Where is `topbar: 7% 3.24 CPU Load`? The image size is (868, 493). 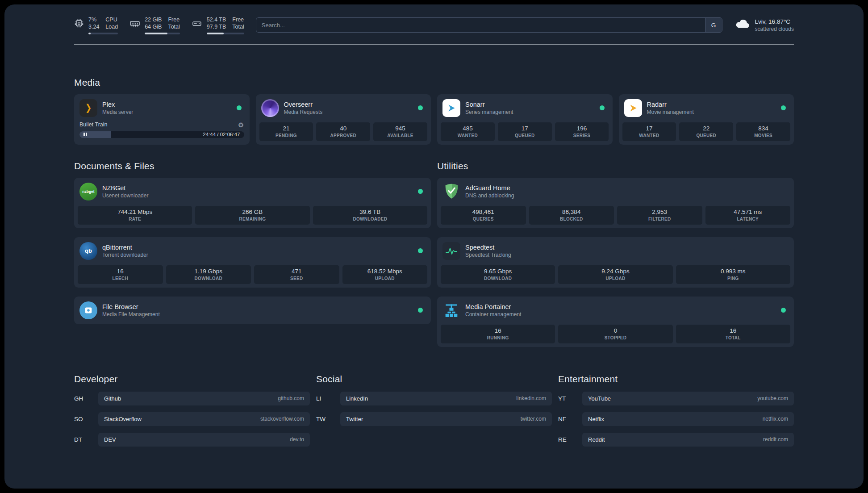 topbar: 7% 3.24 CPU Load is located at coordinates (434, 25).